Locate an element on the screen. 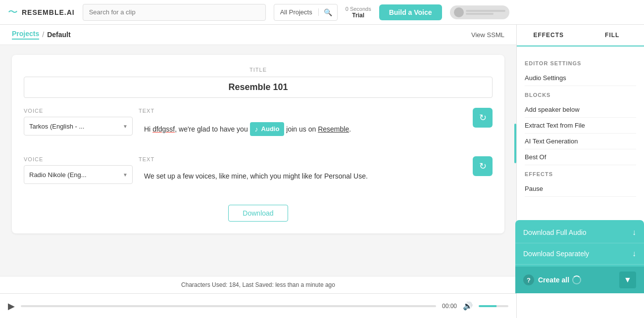  text-2-label: TEXT is located at coordinates (303, 159).